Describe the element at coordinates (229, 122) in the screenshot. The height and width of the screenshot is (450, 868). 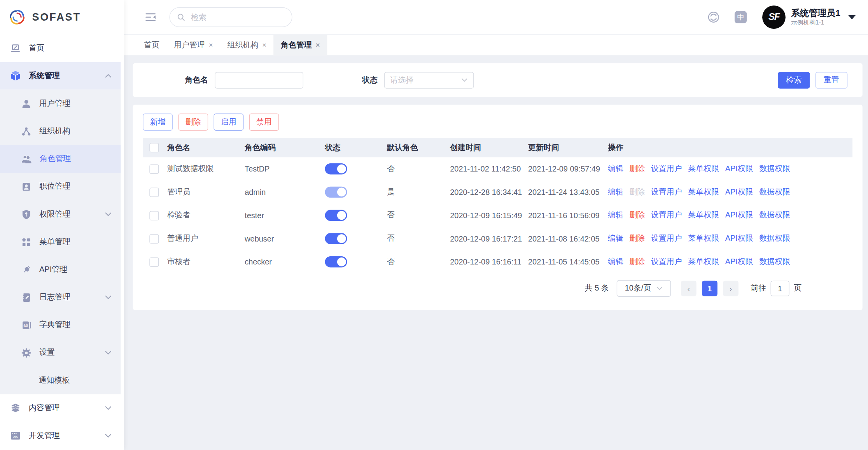
I see `enable-button: 启用` at that location.